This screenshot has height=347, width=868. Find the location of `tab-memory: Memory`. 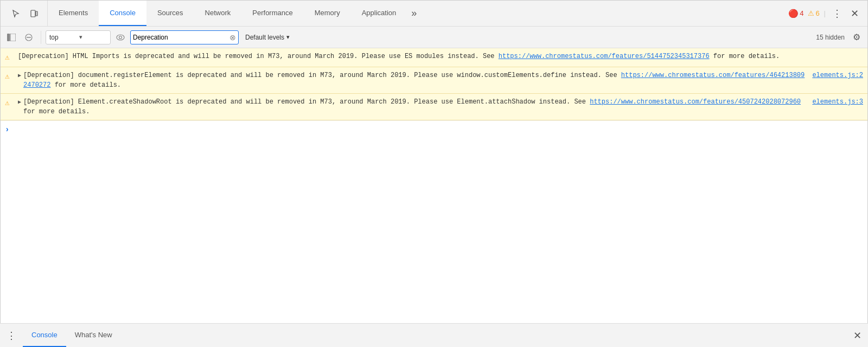

tab-memory: Memory is located at coordinates (328, 13).